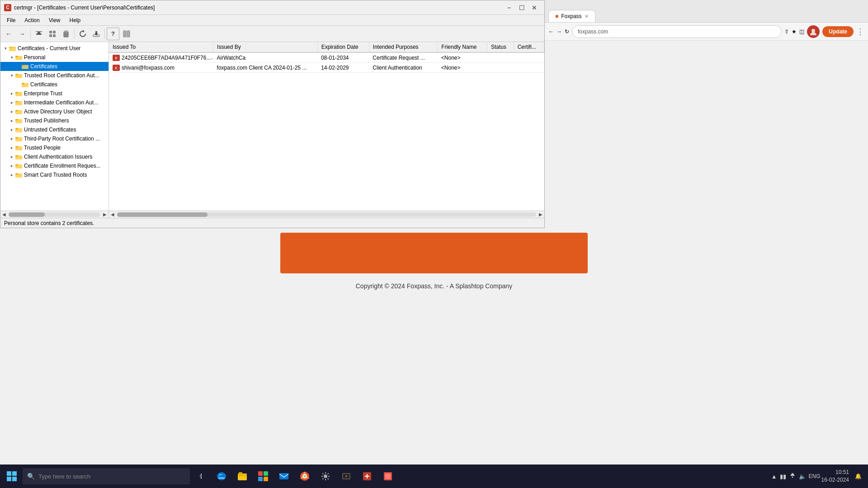  I want to click on menu-file: File, so click(11, 20).